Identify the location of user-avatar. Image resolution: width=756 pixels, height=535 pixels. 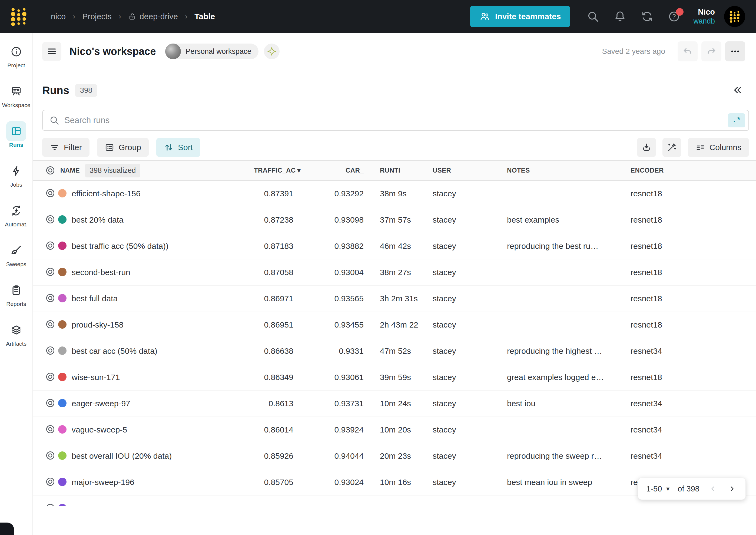
(735, 16).